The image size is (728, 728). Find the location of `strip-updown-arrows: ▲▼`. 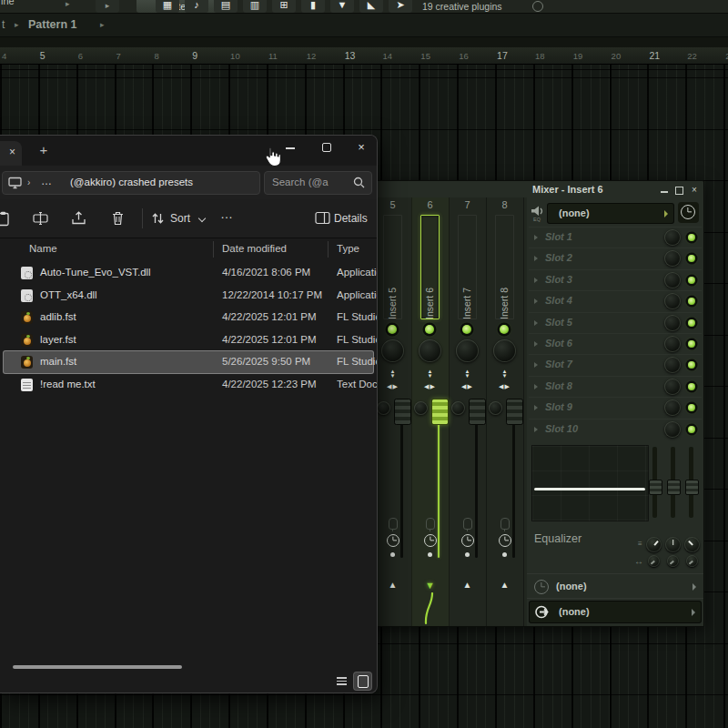

strip-updown-arrows: ▲▼ is located at coordinates (393, 374).